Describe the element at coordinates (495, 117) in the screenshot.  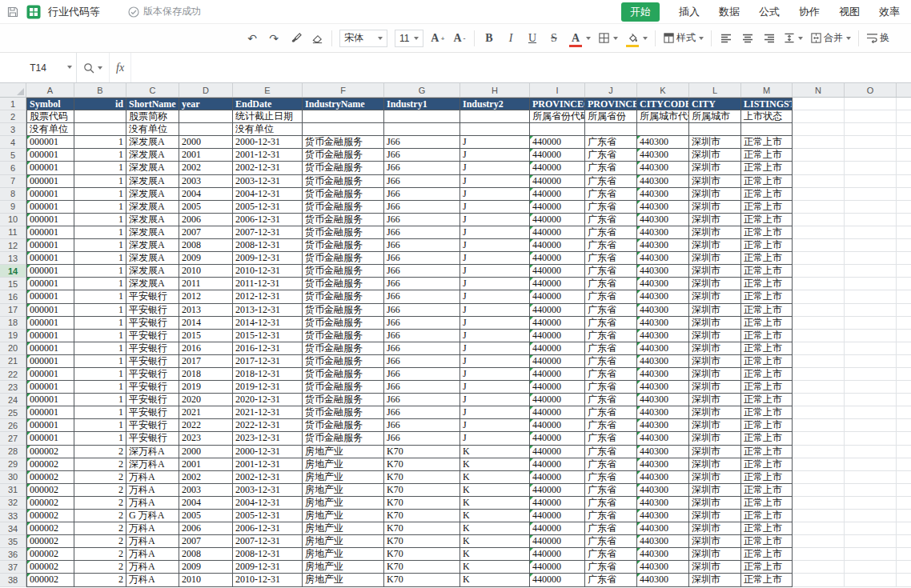
I see `cell-H2` at that location.